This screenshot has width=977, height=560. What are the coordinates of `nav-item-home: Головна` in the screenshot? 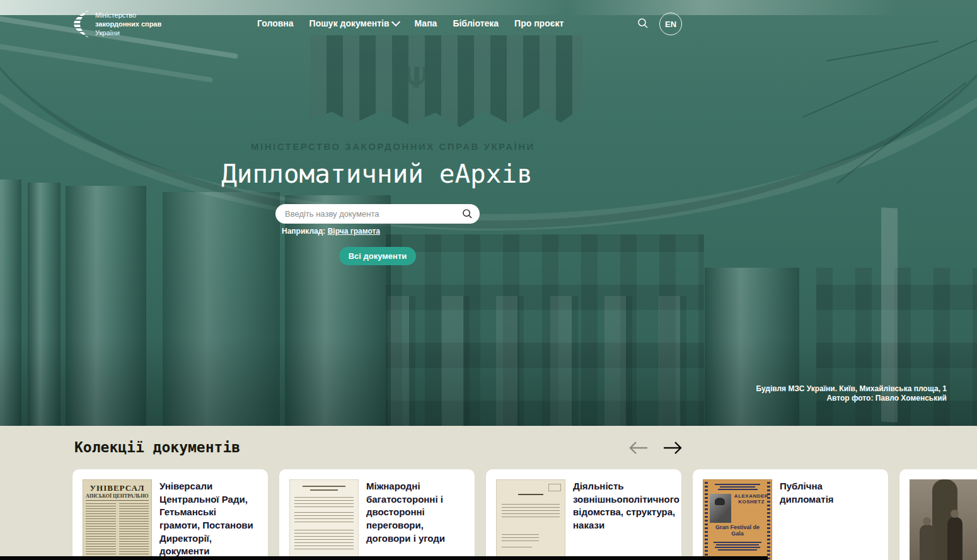 It's located at (275, 23).